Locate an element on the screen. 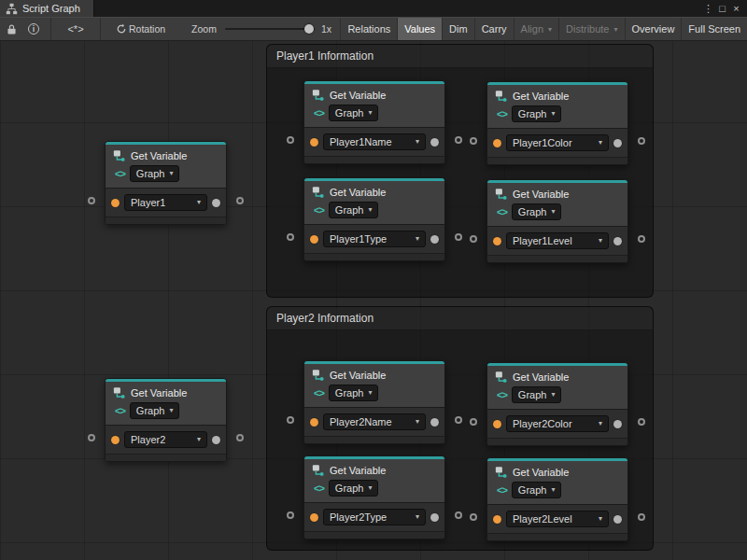 The width and height of the screenshot is (747, 560). get-variable-node-player1: Get Variable<>Graph▾Player1▾ is located at coordinates (166, 183).